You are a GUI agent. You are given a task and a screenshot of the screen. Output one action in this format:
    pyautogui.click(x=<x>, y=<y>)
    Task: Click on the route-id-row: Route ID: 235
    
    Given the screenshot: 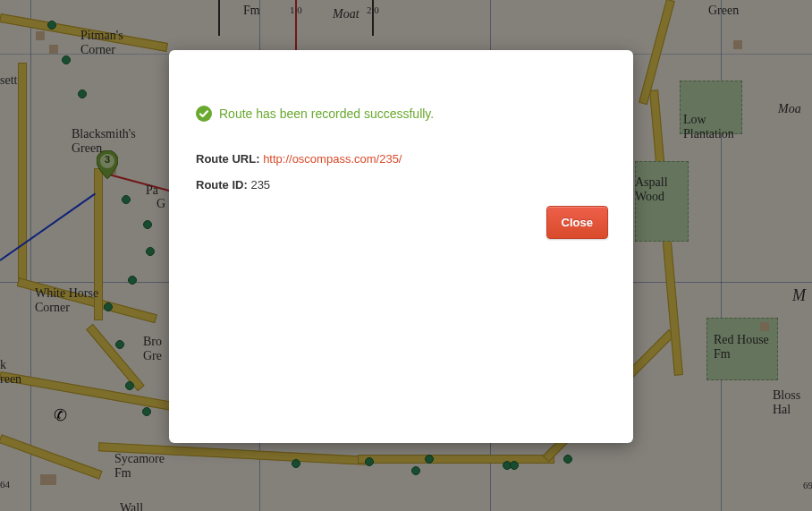 What is the action you would take?
    pyautogui.click(x=401, y=184)
    